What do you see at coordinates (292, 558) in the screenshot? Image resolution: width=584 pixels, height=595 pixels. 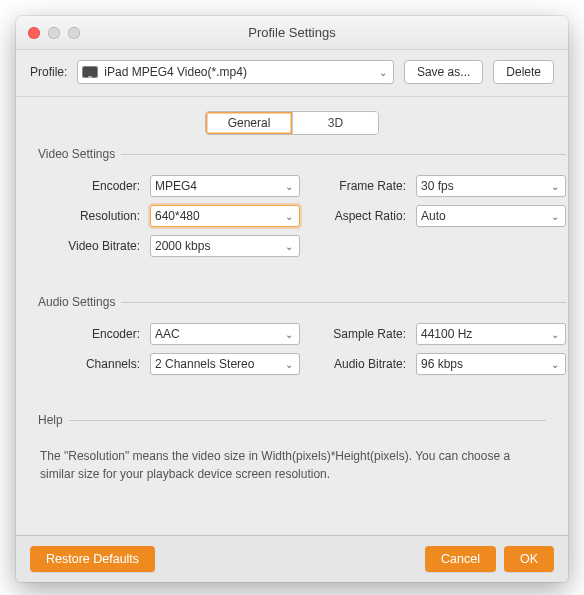 I see `footer: Restore Defaults Cancel OK` at bounding box center [292, 558].